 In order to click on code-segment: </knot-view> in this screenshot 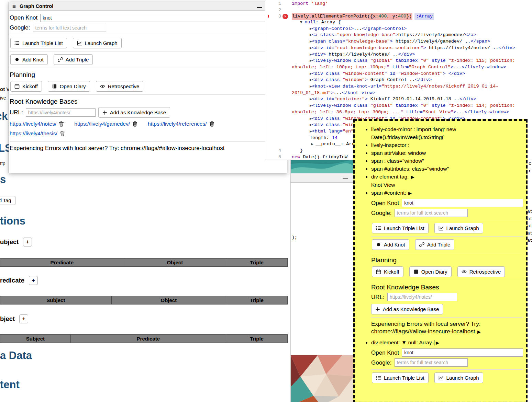, I will do `click(359, 93)`.